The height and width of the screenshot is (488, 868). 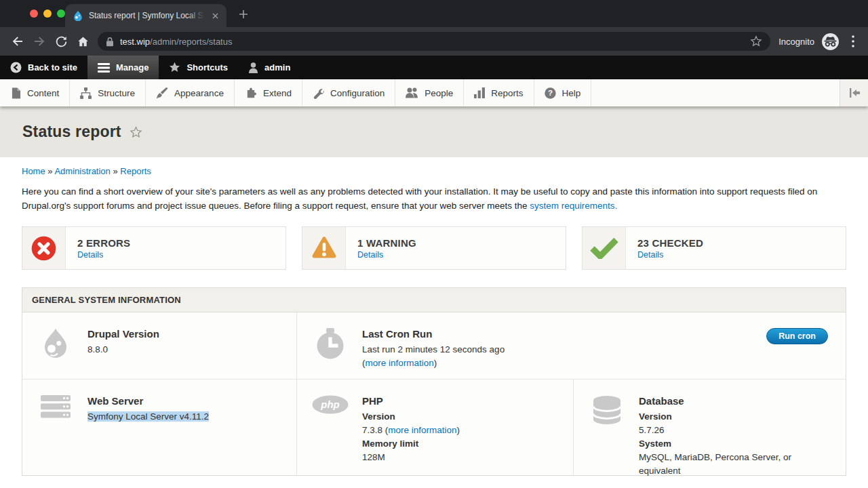 I want to click on menu-label: Structure, so click(x=117, y=94).